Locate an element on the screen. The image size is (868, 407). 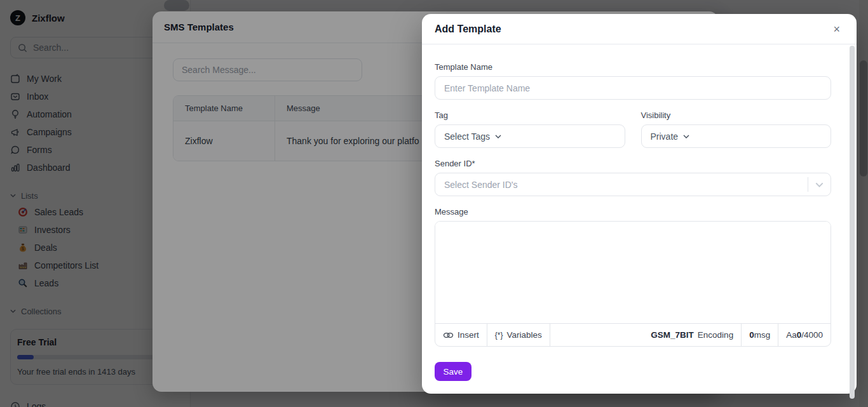
template-name-placeholder: Enter Template Name is located at coordinates (487, 88).